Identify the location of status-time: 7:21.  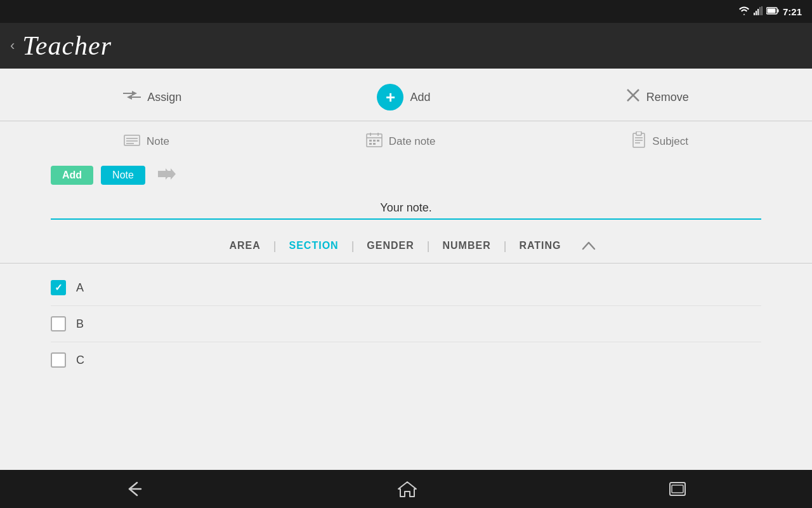
(792, 11).